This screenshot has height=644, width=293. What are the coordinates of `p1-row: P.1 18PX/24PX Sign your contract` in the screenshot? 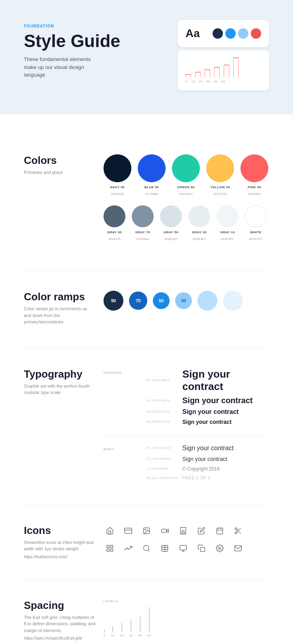 It's located at (208, 448).